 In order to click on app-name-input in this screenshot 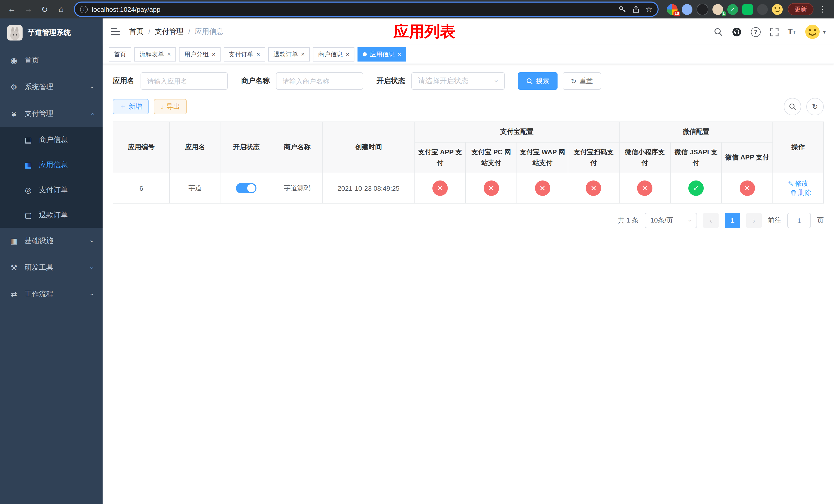, I will do `click(184, 81)`.